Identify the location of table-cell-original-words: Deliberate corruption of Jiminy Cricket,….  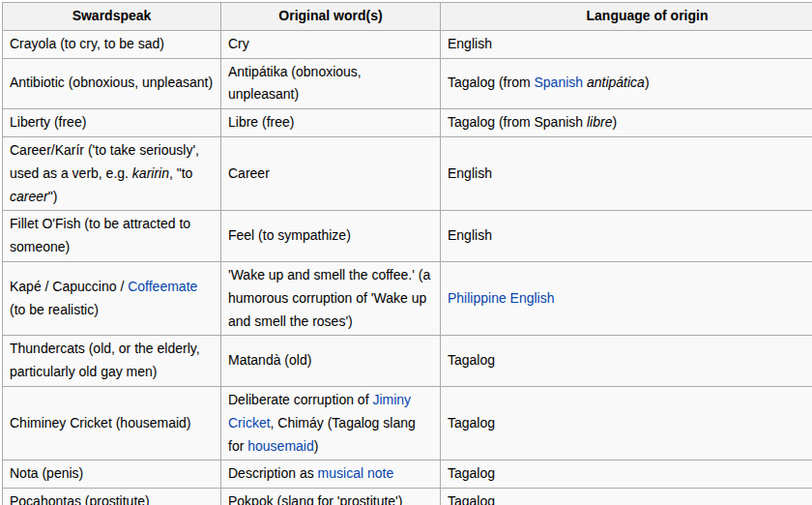
(331, 423).